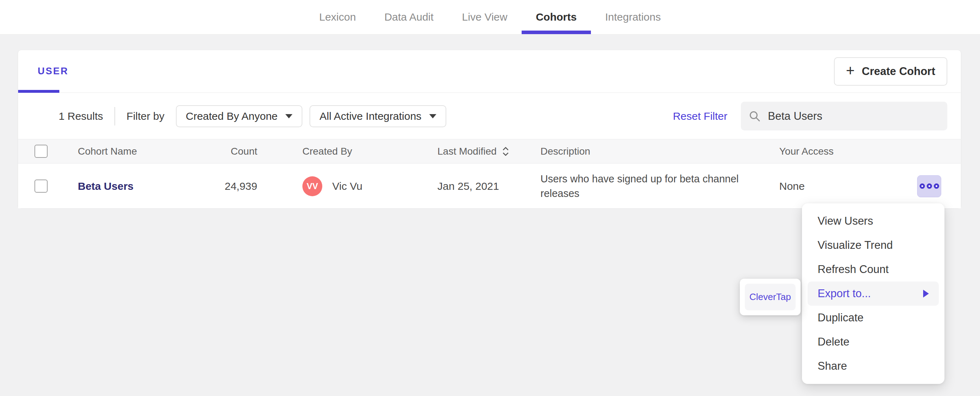  What do you see at coordinates (467, 152) in the screenshot?
I see `header-last-modified-label: Last Modified` at bounding box center [467, 152].